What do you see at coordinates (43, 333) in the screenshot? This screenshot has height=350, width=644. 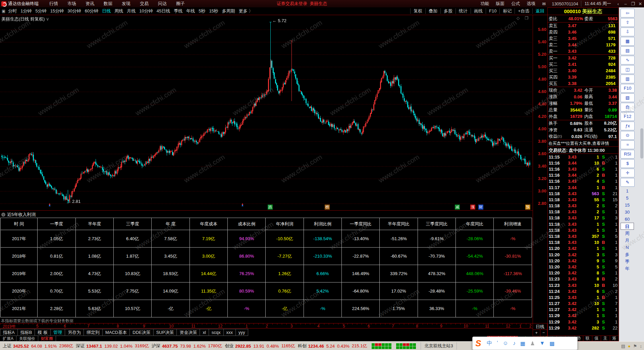 I see `indicator-tab-模 板: 模 板` at bounding box center [43, 333].